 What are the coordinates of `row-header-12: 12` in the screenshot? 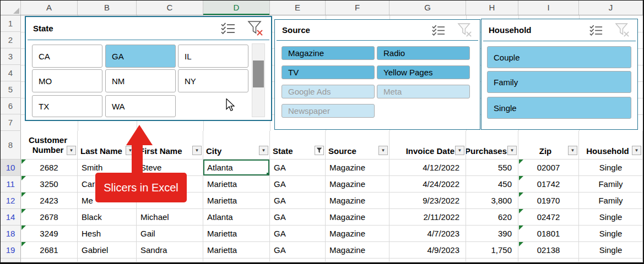 It's located at (11, 201).